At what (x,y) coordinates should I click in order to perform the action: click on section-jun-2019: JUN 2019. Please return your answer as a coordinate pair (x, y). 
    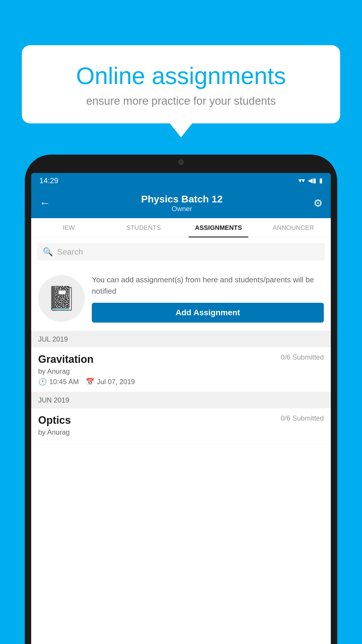
    Looking at the image, I should click on (181, 400).